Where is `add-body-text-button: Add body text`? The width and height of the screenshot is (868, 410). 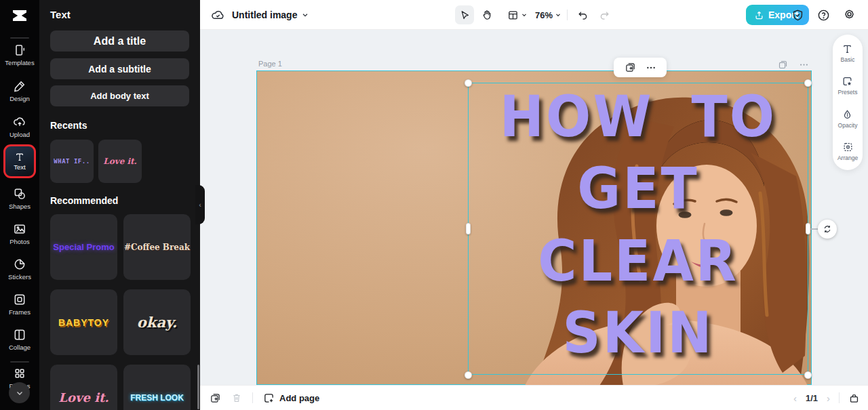
add-body-text-button: Add body text is located at coordinates (119, 96).